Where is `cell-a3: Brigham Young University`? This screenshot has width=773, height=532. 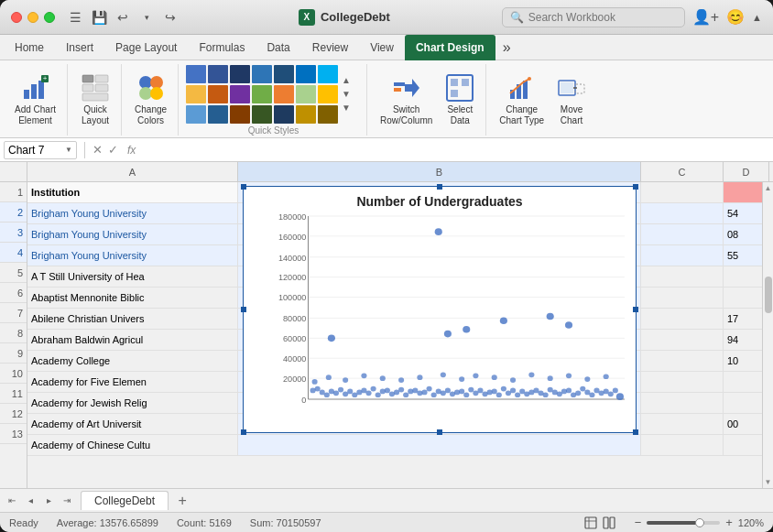 cell-a3: Brigham Young University is located at coordinates (133, 234).